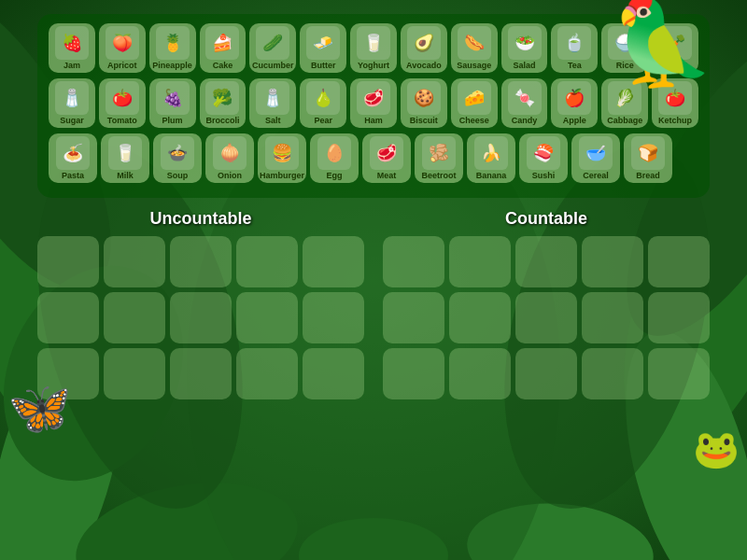 The height and width of the screenshot is (560, 747). What do you see at coordinates (374, 49) in the screenshot?
I see `food-item-yoghurt: 🥛Yoghurt` at bounding box center [374, 49].